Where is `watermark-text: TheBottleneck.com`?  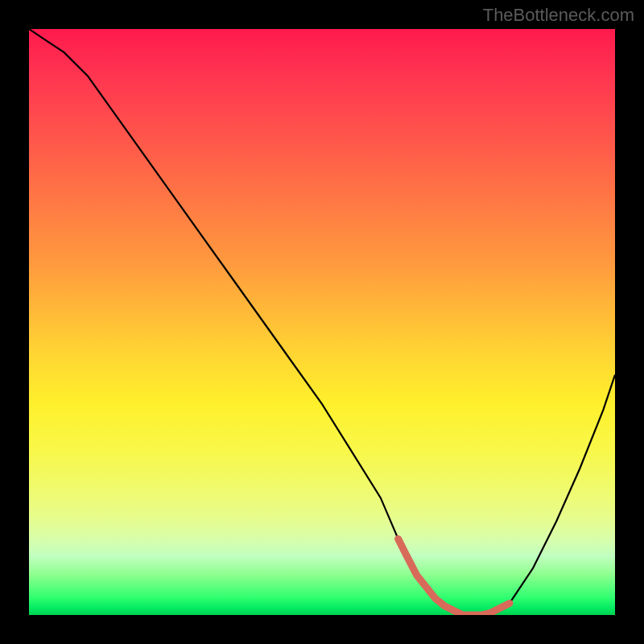 watermark-text: TheBottleneck.com is located at coordinates (559, 15).